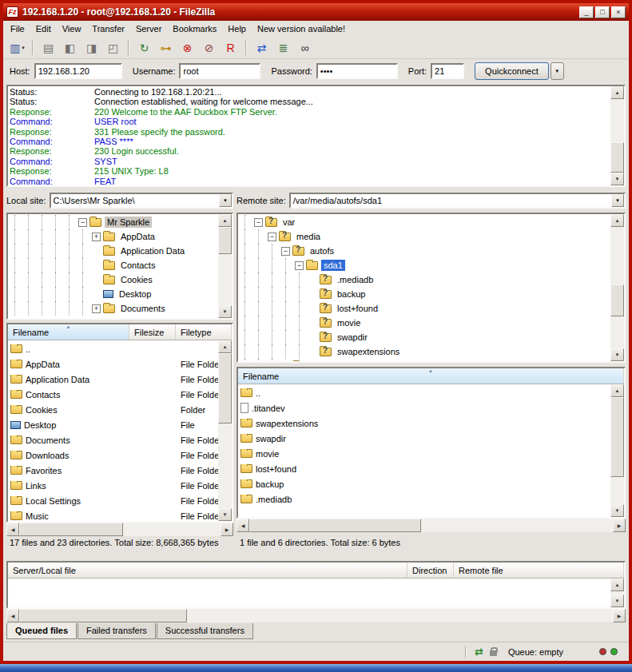 The width and height of the screenshot is (632, 672). What do you see at coordinates (431, 571) in the screenshot?
I see `column-header-direction: Direction` at bounding box center [431, 571].